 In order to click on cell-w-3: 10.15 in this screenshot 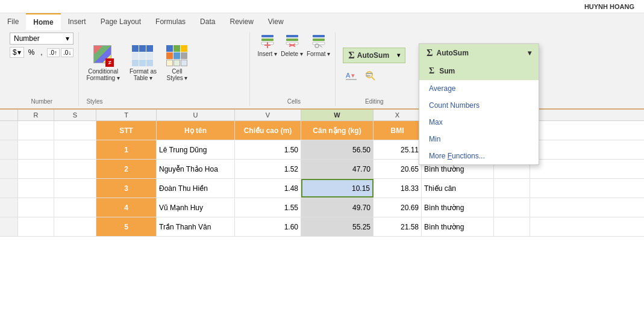, I will do `click(337, 188)`.